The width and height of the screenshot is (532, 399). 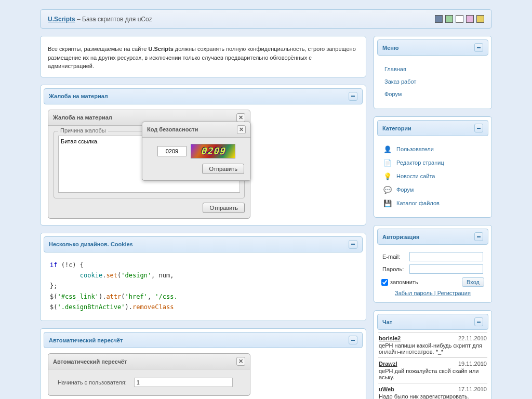 I want to click on complaint-dialog: Жалоба на материал ✕ Причина жалобы Бита…, so click(x=149, y=164).